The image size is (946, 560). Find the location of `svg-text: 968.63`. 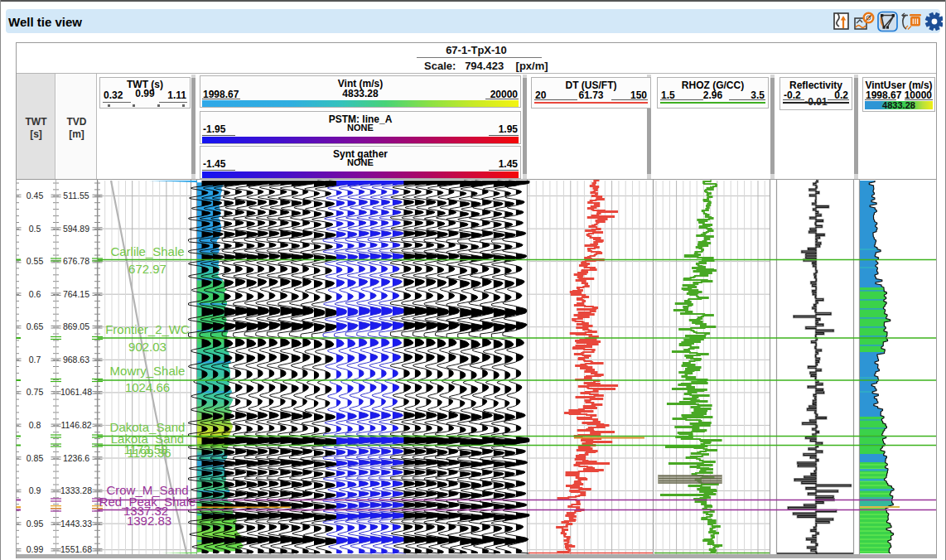

svg-text: 968.63 is located at coordinates (76, 360).